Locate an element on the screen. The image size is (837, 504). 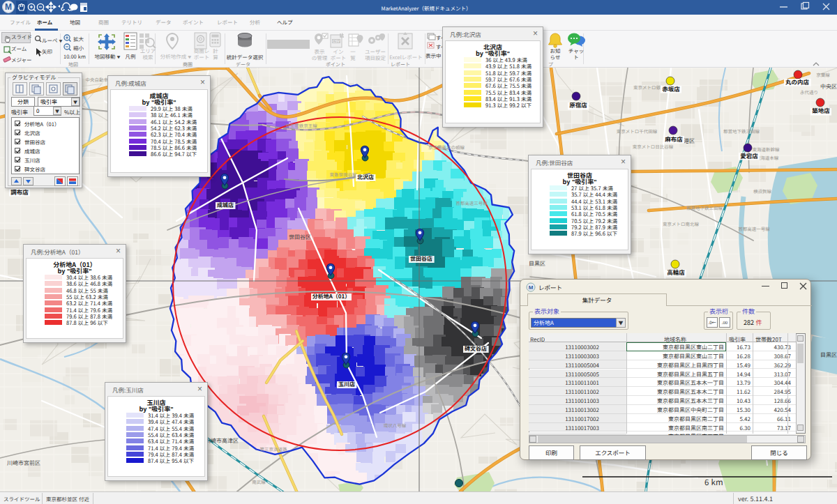
svg-text: 東急世田谷線 is located at coordinates (344, 174).